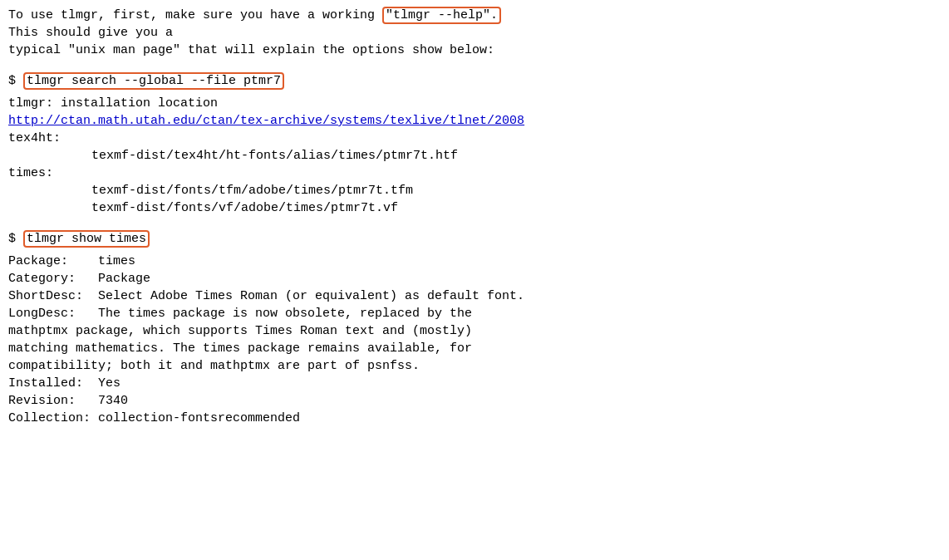  Describe the element at coordinates (474, 138) in the screenshot. I see `tex4ht-label: tex4ht:` at that location.